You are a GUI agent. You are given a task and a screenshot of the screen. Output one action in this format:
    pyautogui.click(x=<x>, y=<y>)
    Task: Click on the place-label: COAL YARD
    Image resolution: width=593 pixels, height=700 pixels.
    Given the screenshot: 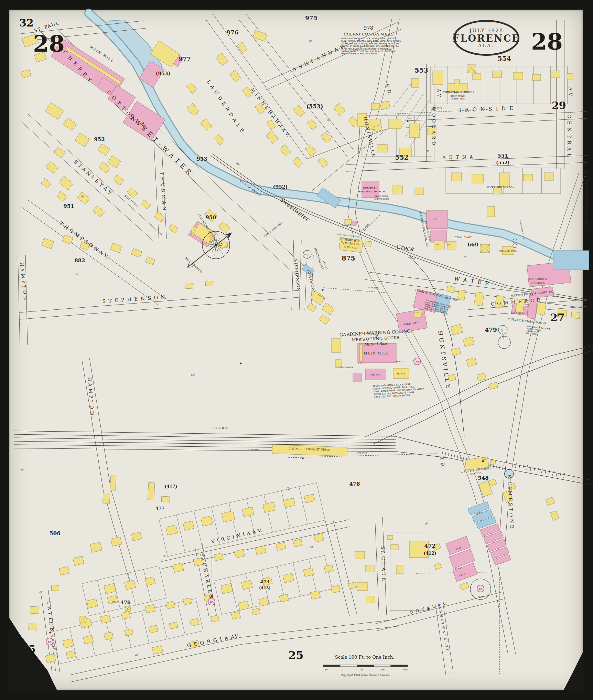 What is the action you would take?
    pyautogui.click(x=464, y=237)
    